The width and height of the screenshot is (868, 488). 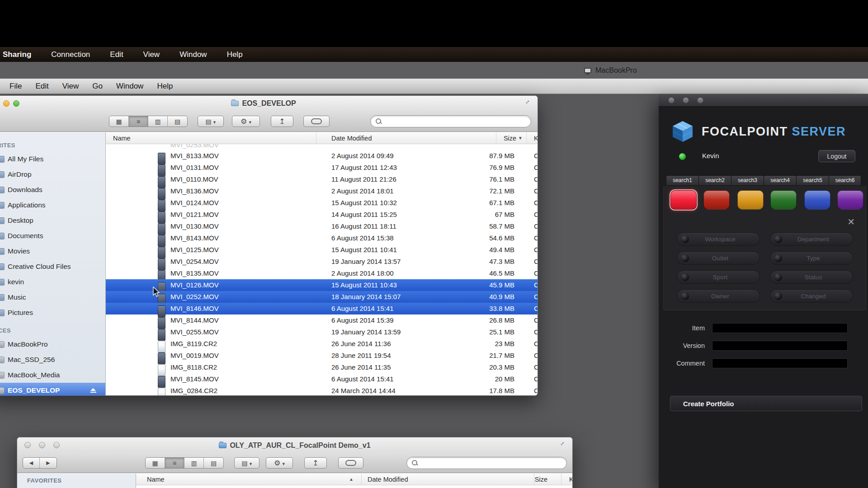 I want to click on sidebar-device-item: Mac_SSD_256, so click(x=52, y=360).